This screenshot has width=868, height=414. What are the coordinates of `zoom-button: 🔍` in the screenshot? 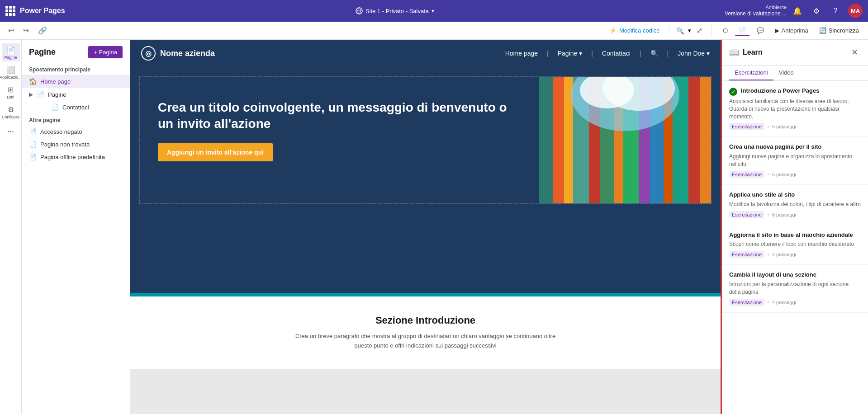 It's located at (680, 31).